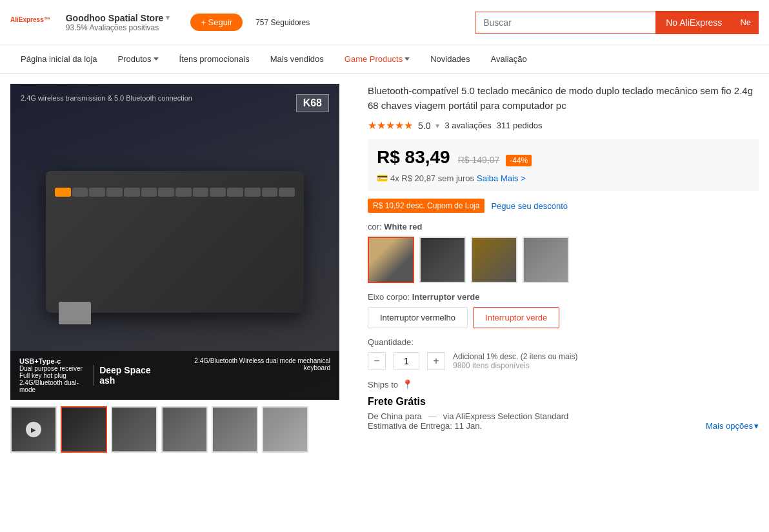 This screenshot has height=532, width=769. Describe the element at coordinates (520, 125) in the screenshot. I see `orders-count: 311 pedidos` at that location.